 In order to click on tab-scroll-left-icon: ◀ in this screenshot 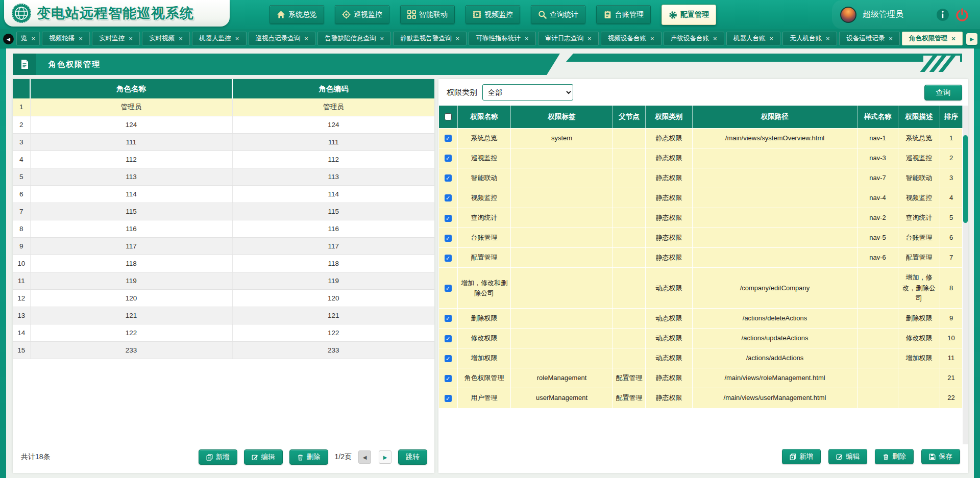, I will do `click(8, 39)`.